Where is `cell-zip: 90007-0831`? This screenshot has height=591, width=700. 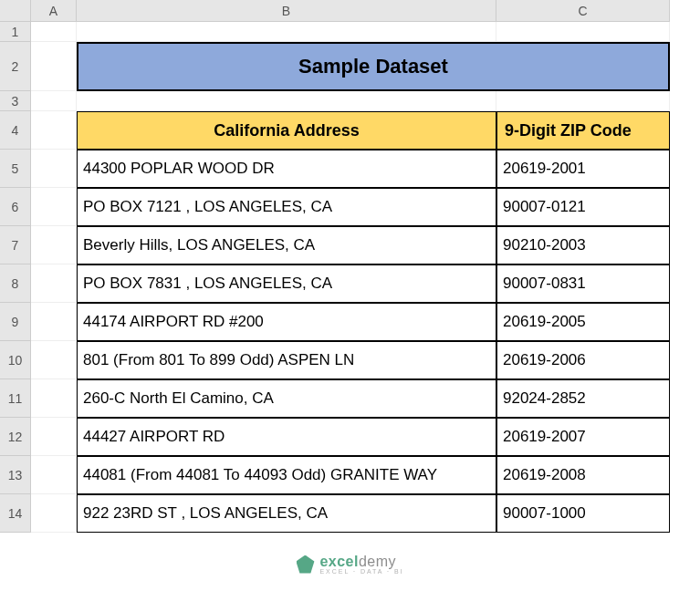
cell-zip: 90007-0831 is located at coordinates (583, 284).